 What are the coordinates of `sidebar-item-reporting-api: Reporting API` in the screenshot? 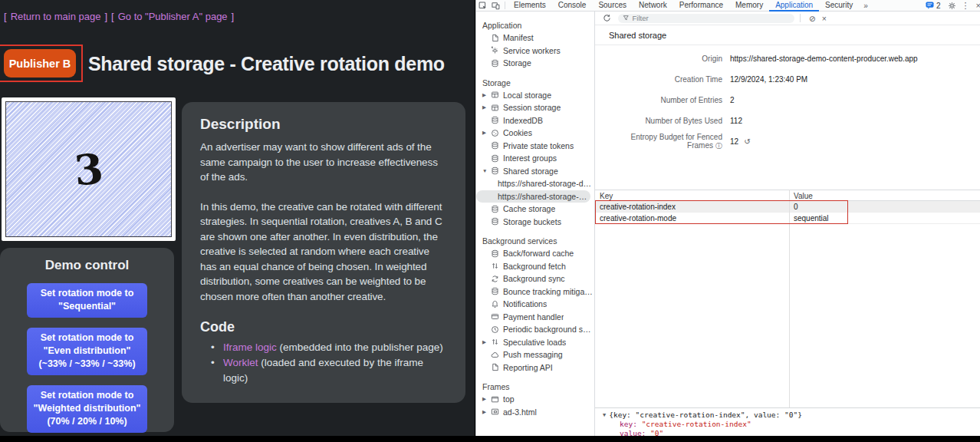 It's located at (535, 368).